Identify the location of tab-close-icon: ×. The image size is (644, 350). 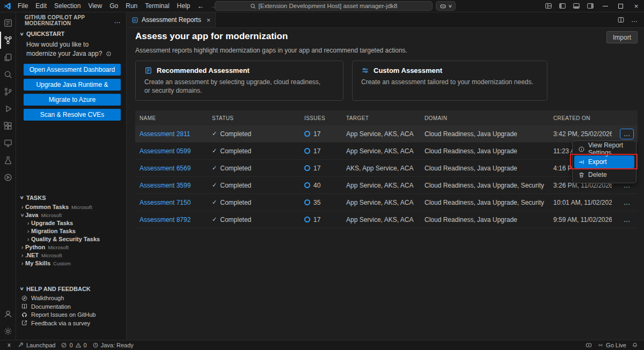
(209, 20).